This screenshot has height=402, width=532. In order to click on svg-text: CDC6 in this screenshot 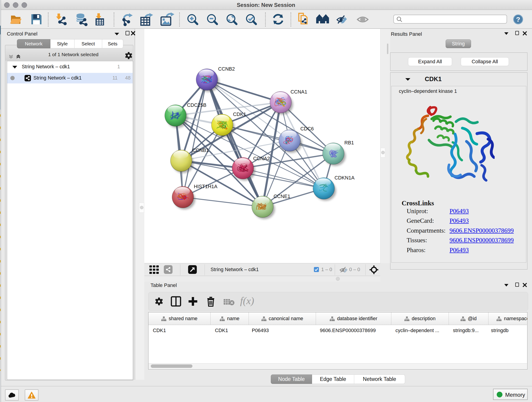, I will do `click(307, 129)`.